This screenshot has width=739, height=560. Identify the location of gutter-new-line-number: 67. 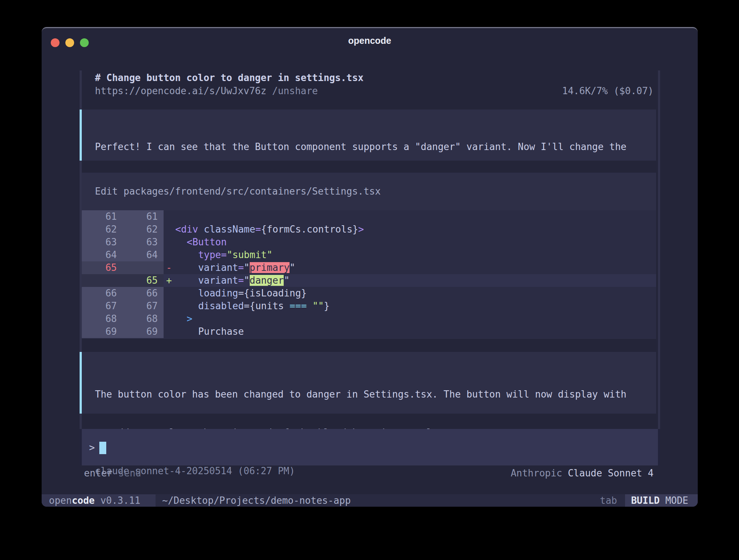
(143, 306).